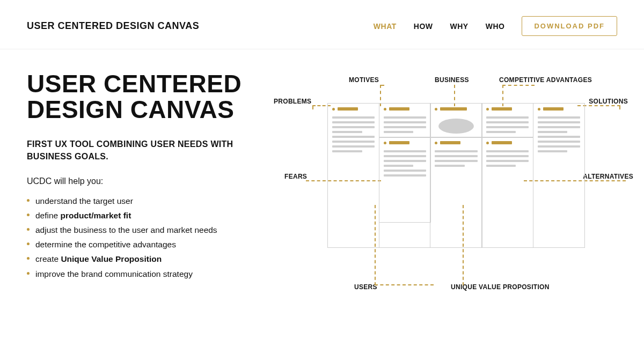  What do you see at coordinates (113, 26) in the screenshot?
I see `brand-title: USER CENTERED DESIGN CANVAS` at bounding box center [113, 26].